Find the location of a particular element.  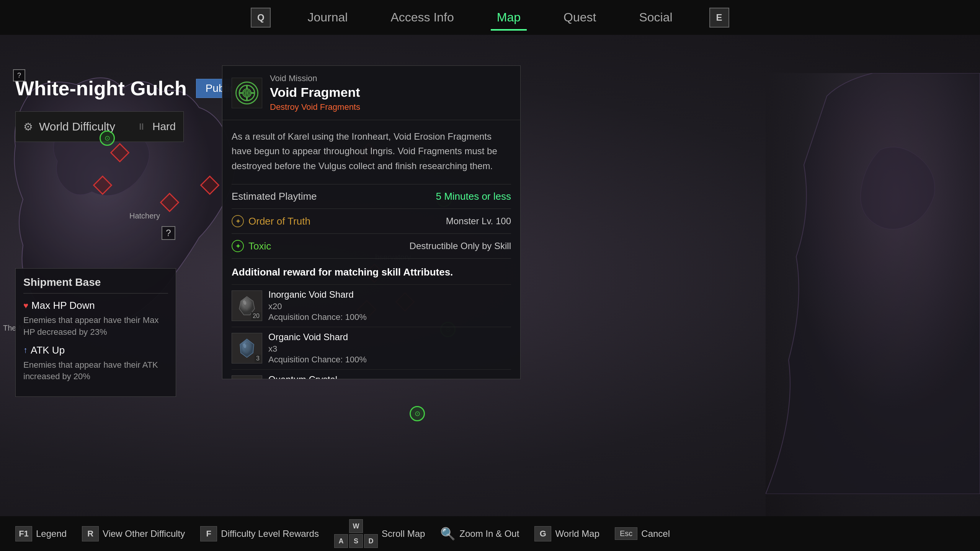

difficulty-value: Hard is located at coordinates (164, 127).